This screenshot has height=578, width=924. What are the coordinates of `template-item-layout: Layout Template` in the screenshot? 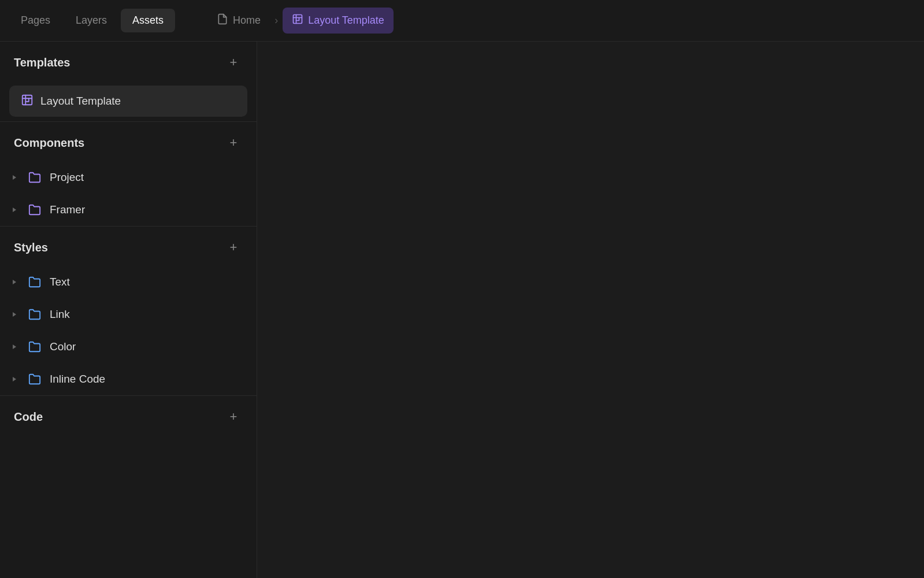 It's located at (128, 101).